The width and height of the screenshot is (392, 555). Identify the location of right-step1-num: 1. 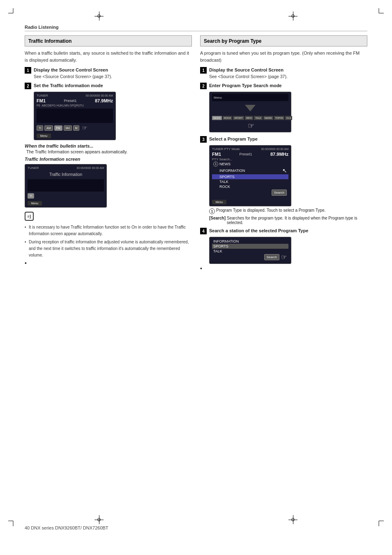
(203, 70).